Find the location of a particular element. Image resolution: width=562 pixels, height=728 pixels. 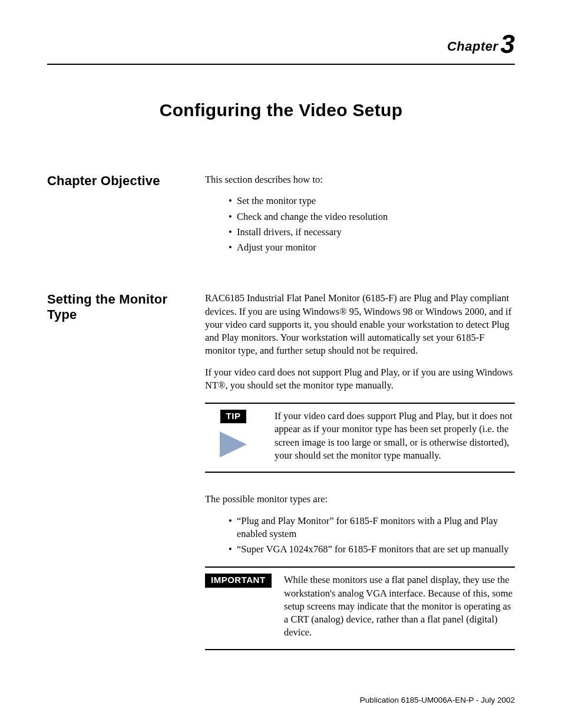

body-para: The possible monitor types are: is located at coordinates (360, 499).